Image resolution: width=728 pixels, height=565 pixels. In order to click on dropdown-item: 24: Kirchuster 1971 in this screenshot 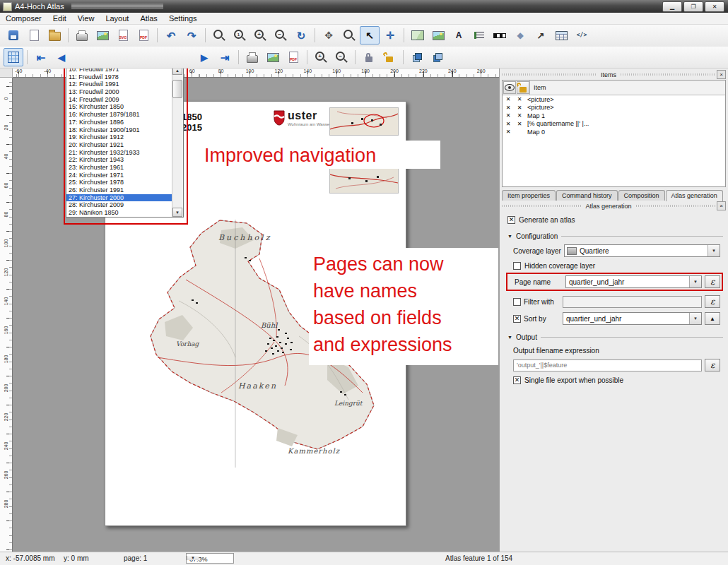, I will do `click(119, 175)`.